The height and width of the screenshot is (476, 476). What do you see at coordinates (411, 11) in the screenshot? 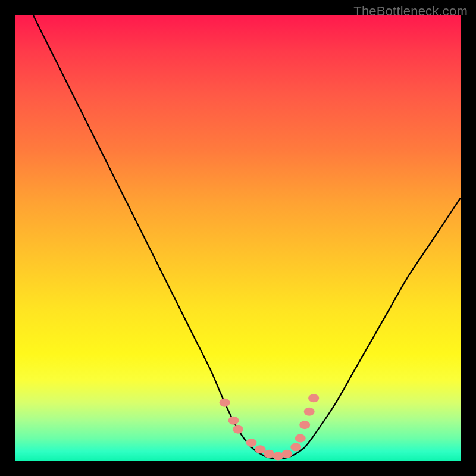
I see `watermark-text: TheBottleneck.com` at bounding box center [411, 11].